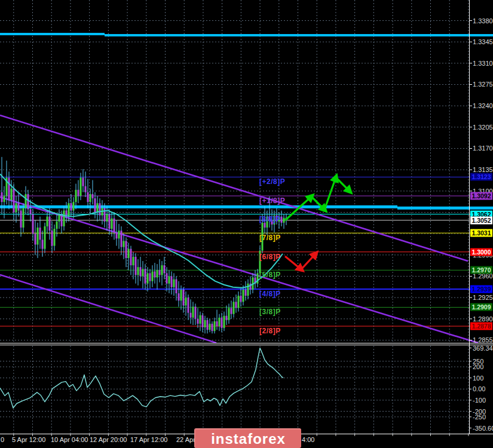 Image resolution: width=493 pixels, height=448 pixels. I want to click on murrey-level-label: [8/8]P, so click(270, 219).